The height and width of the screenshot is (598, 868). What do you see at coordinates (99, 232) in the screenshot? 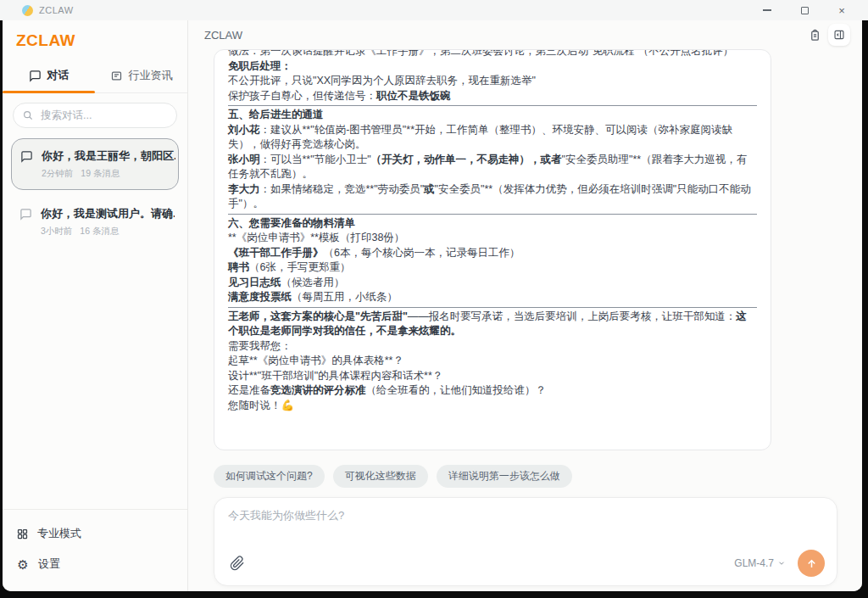
I see `conversation-count: 16 条消息` at bounding box center [99, 232].